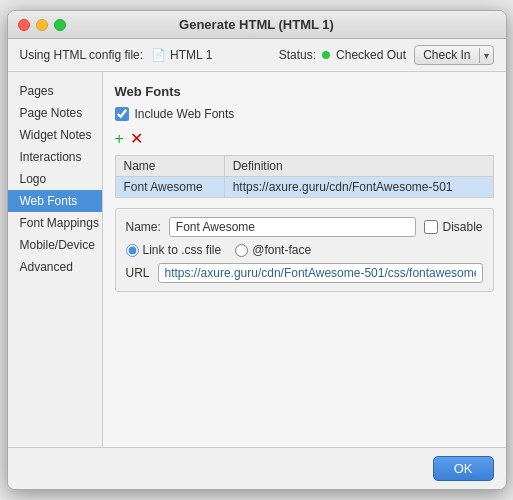  Describe the element at coordinates (242, 250) in the screenshot. I see `radio-fontface-input` at that location.